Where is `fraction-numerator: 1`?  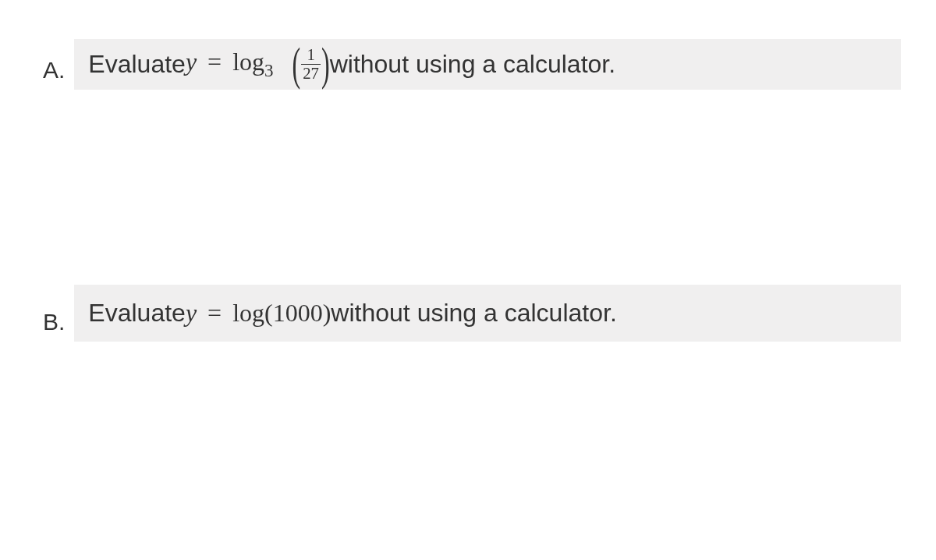
fraction-numerator: 1 is located at coordinates (310, 55).